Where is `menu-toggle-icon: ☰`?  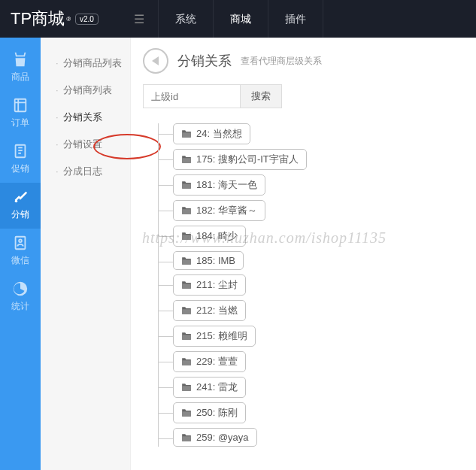 menu-toggle-icon: ☰ is located at coordinates (139, 20).